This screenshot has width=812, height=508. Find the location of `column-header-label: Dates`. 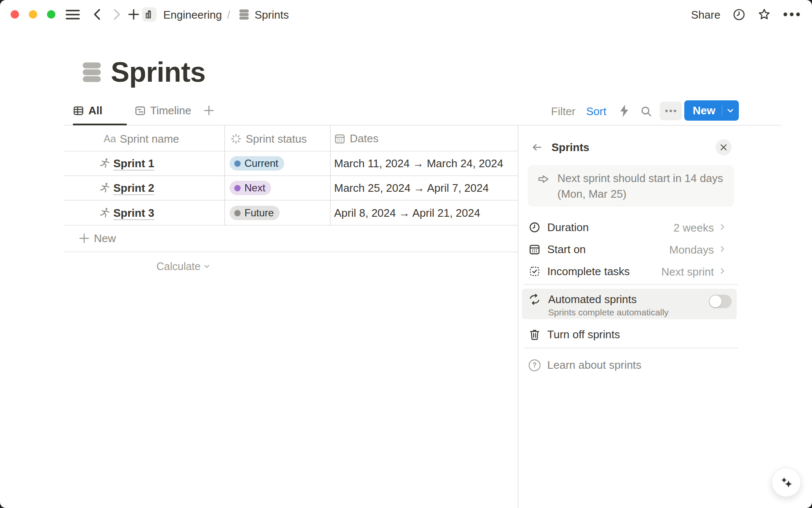

column-header-label: Dates is located at coordinates (364, 138).